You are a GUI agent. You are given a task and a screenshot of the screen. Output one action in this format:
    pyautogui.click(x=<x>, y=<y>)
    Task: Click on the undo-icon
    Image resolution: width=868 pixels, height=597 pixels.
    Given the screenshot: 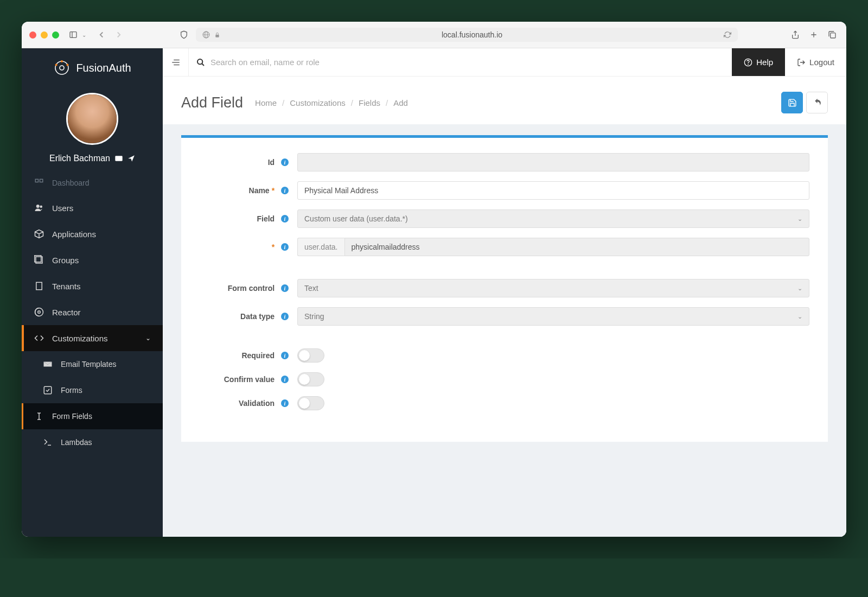 What is the action you would take?
    pyautogui.click(x=817, y=103)
    